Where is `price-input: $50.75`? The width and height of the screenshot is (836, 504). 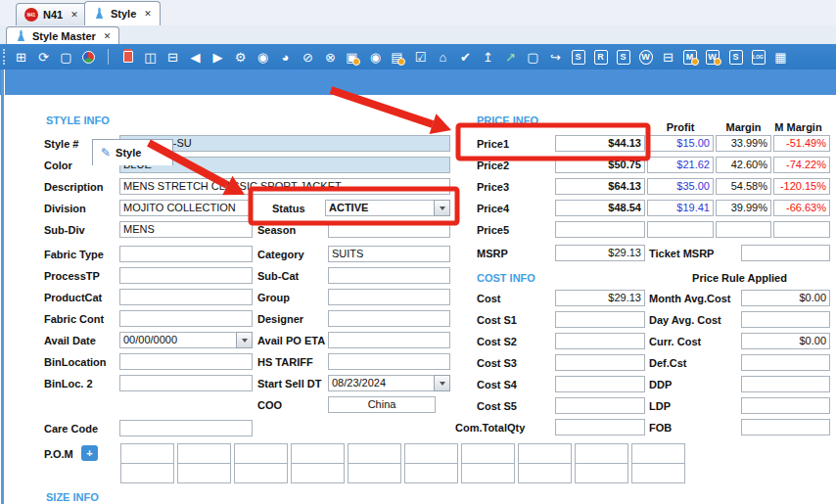
price-input: $50.75 is located at coordinates (600, 164).